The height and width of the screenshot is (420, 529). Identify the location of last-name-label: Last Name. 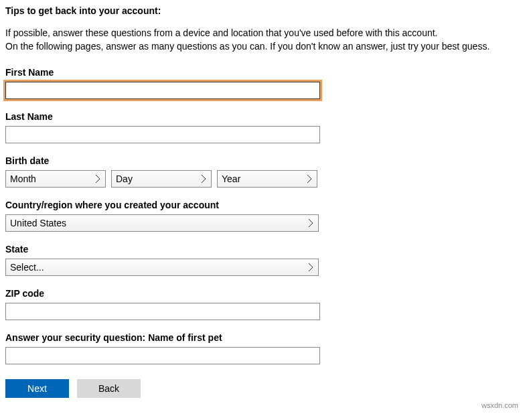
(264, 117).